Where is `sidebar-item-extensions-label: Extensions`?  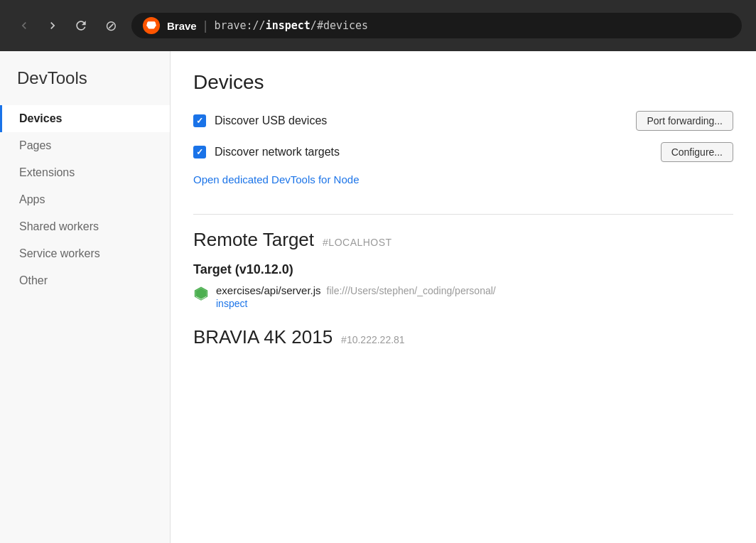
sidebar-item-extensions-label: Extensions is located at coordinates (47, 173).